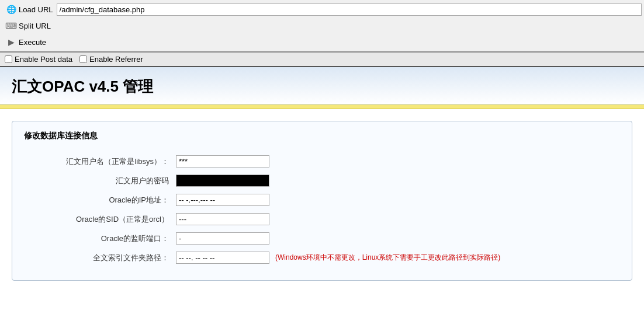 This screenshot has height=335, width=644. I want to click on execute-label: Execute, so click(33, 42).